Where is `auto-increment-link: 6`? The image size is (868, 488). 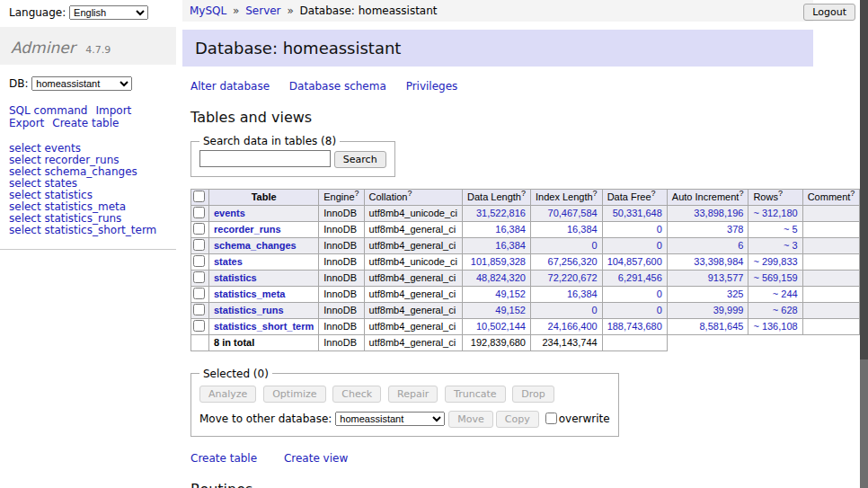 auto-increment-link: 6 is located at coordinates (740, 245).